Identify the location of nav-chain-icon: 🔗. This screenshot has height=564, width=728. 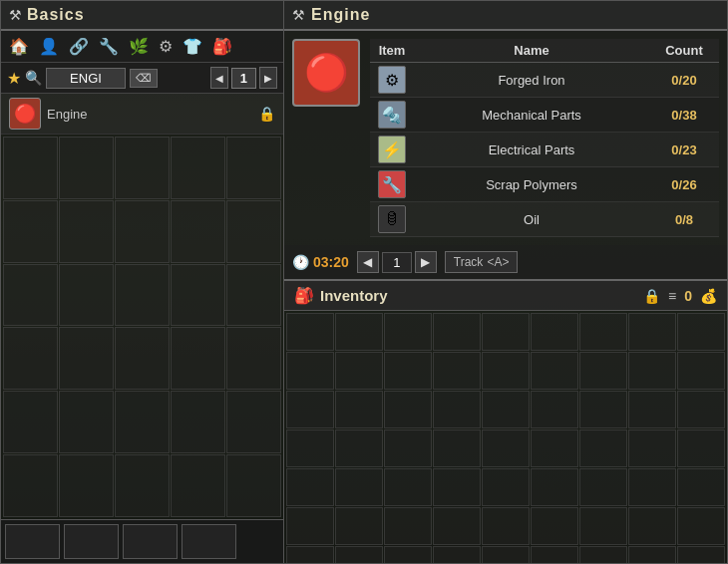
(79, 46).